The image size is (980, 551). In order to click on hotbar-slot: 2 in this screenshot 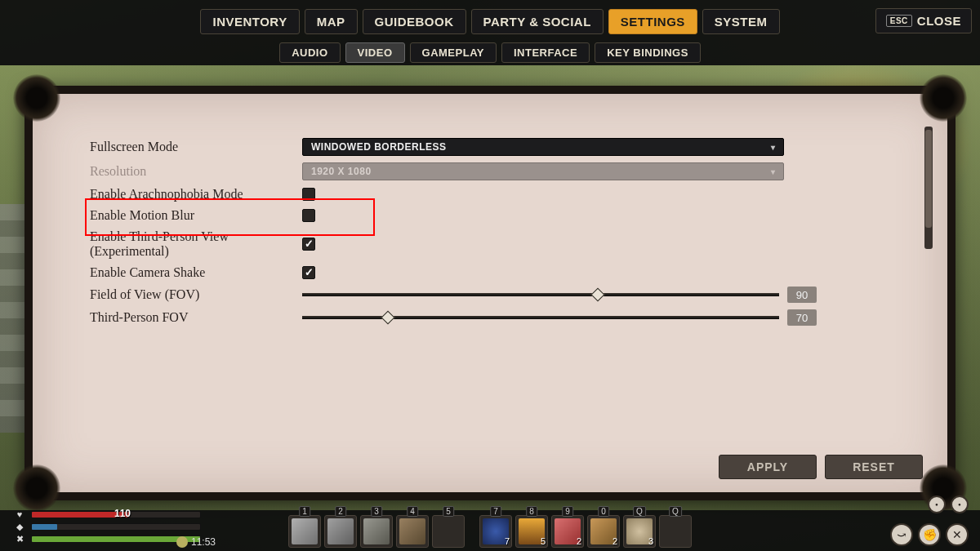, I will do `click(341, 531)`.